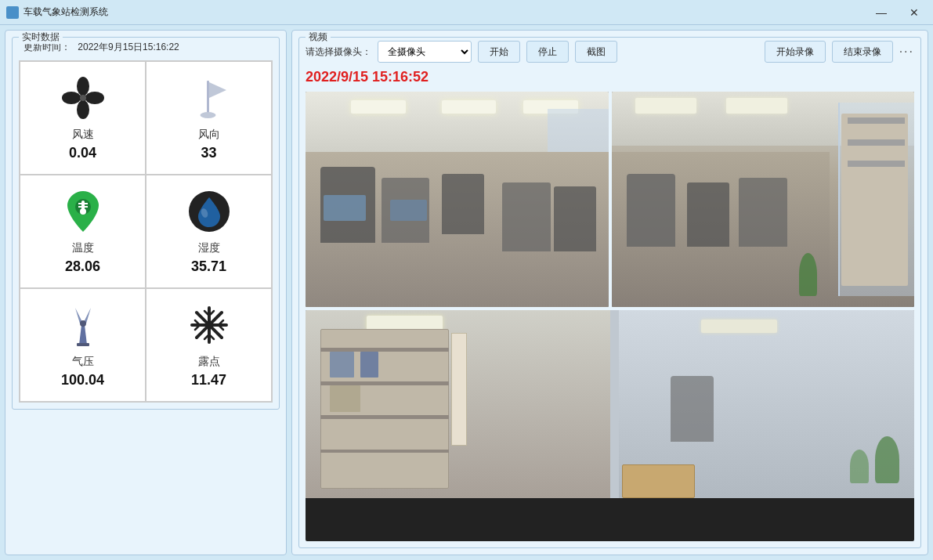  I want to click on video-controls: 请选择摄像头： 全摄像头 摄像头1 摄像头2 摄像头3 开始 停止 截图 开始录…, so click(609, 52).